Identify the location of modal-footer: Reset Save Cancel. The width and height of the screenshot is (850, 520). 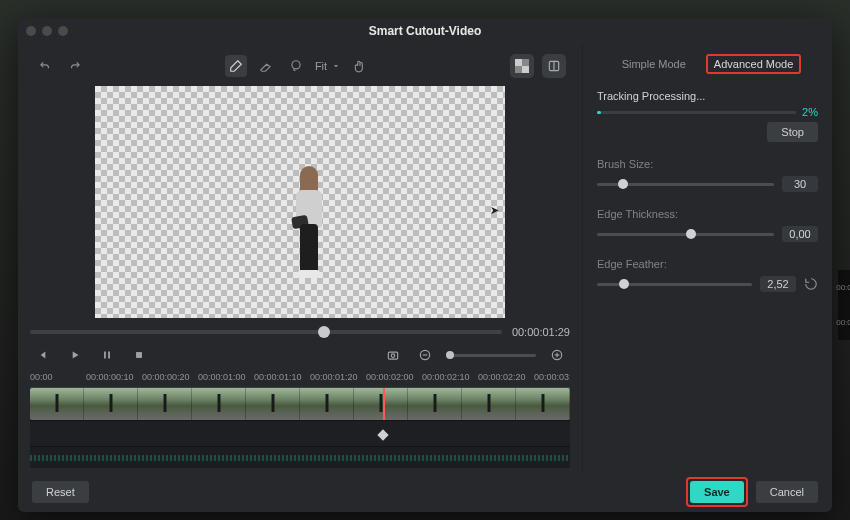
(425, 492).